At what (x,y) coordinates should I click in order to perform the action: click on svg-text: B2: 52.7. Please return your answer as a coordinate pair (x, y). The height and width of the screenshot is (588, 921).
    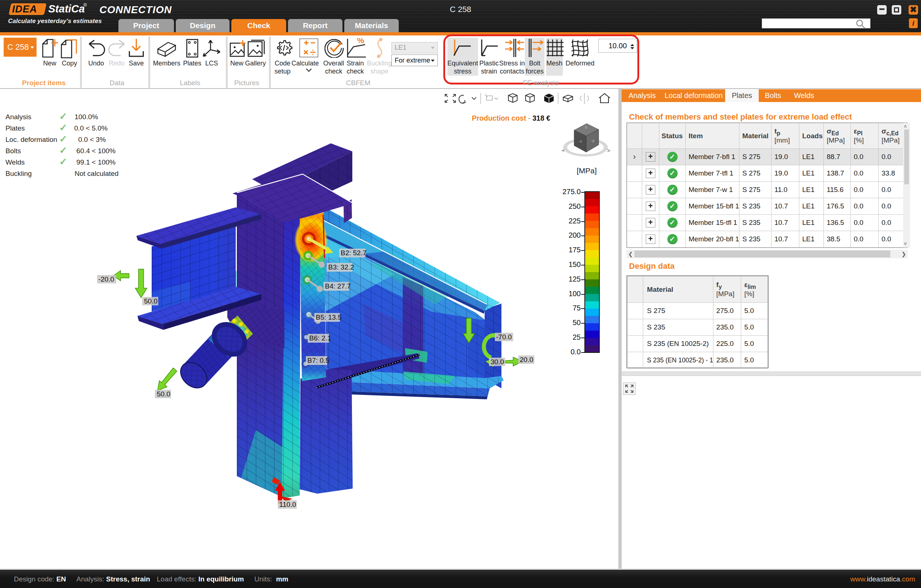
    Looking at the image, I should click on (353, 253).